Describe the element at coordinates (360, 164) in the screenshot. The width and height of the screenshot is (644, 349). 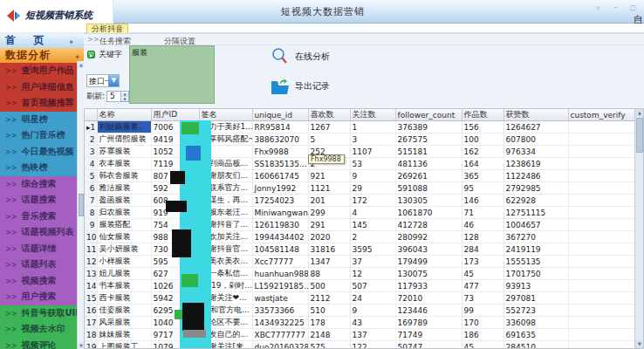
I see `table-row: 4衣本服装7119请到商品板...SS1835135...25348113616…` at that location.